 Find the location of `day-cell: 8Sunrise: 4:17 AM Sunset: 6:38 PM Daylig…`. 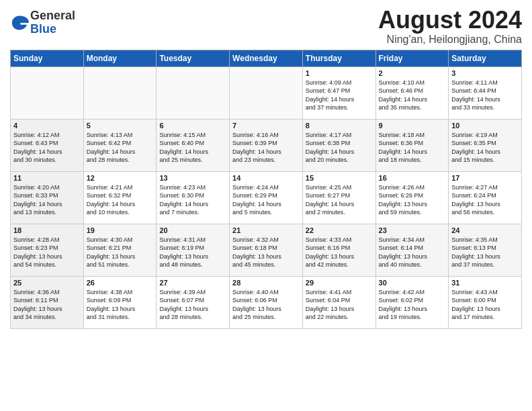

day-cell: 8Sunrise: 4:17 AM Sunset: 6:38 PM Daylig… is located at coordinates (339, 145).